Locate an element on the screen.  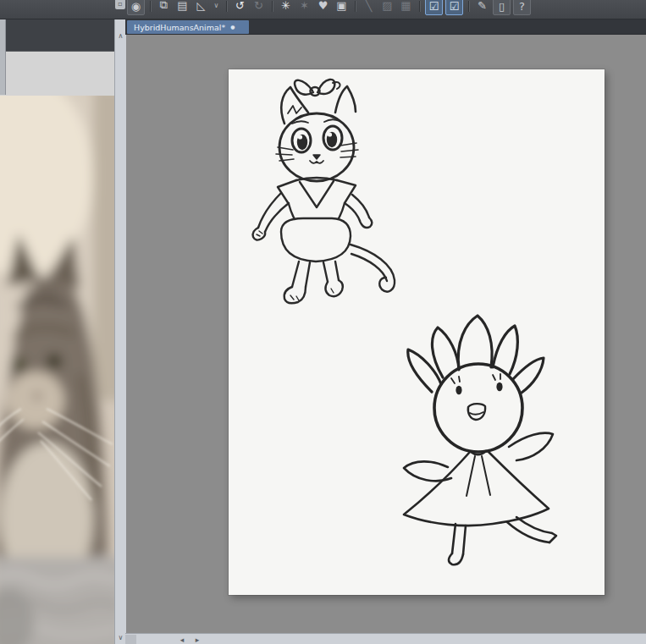
redo-icon: ↻ is located at coordinates (259, 7).